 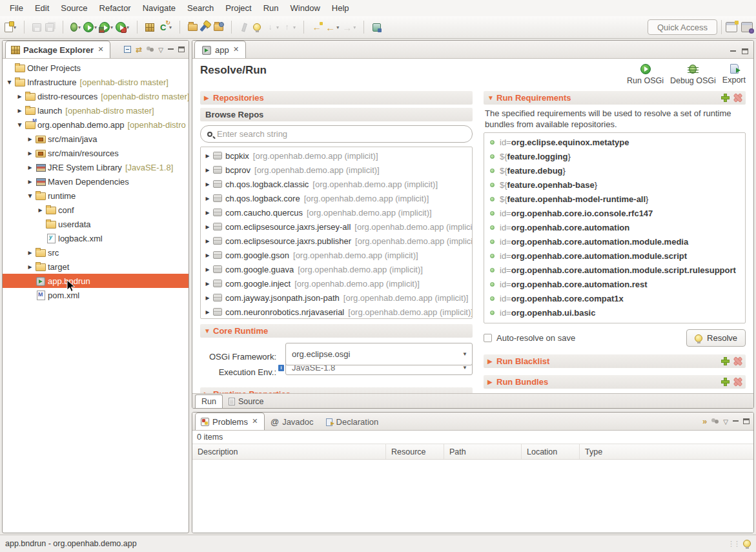 What do you see at coordinates (96, 68) in the screenshot?
I see `tree-item: Other Projects` at bounding box center [96, 68].